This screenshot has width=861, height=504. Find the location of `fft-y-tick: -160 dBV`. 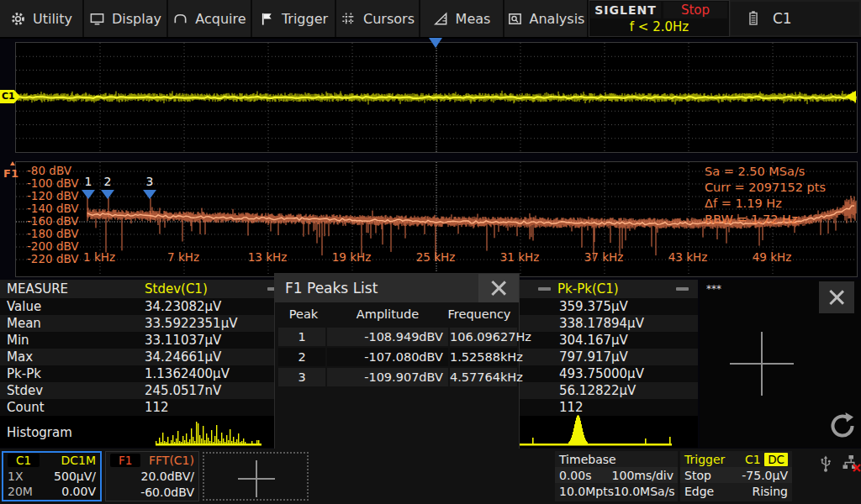

fft-y-tick: -160 dBV is located at coordinates (53, 221).